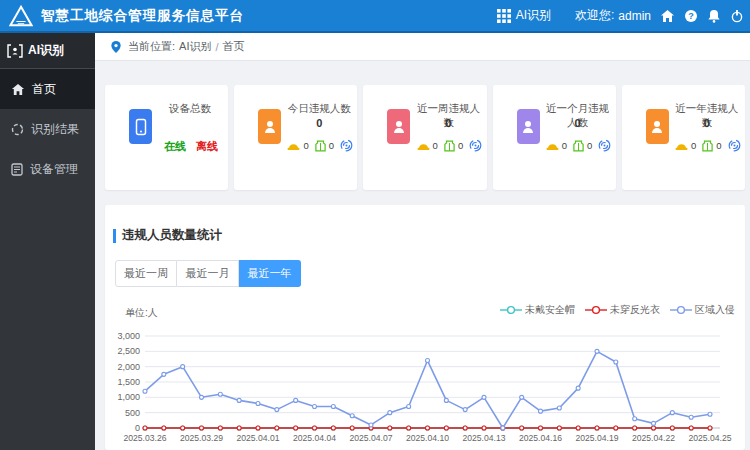 The height and width of the screenshot is (450, 750). What do you see at coordinates (634, 16) in the screenshot?
I see `username-label: admin` at bounding box center [634, 16].